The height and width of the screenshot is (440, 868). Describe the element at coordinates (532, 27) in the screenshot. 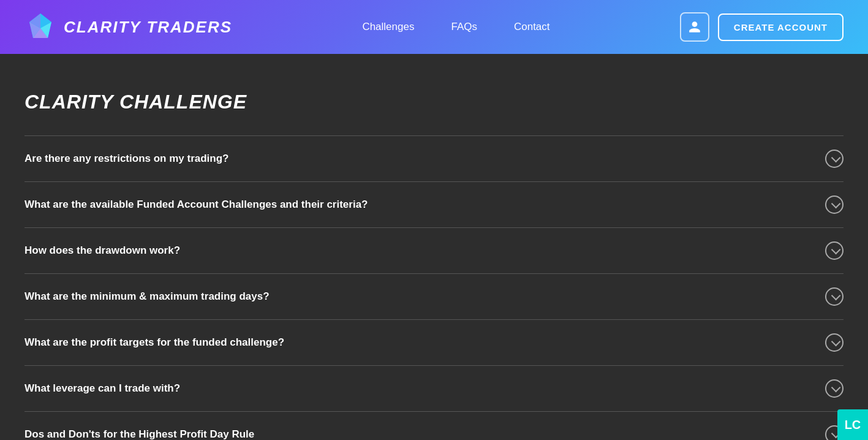

I see `nav-contact: Contact` at that location.